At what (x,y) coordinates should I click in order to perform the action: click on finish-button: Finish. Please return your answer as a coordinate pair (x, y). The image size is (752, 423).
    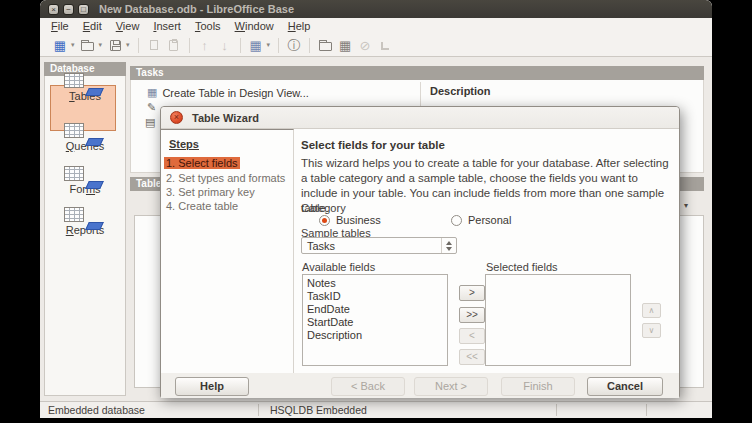
    Looking at the image, I should click on (538, 386).